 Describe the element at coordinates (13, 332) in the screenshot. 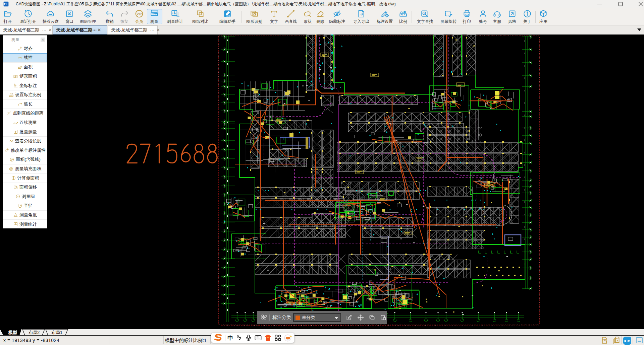

I see `svg-text: 模型` at that location.